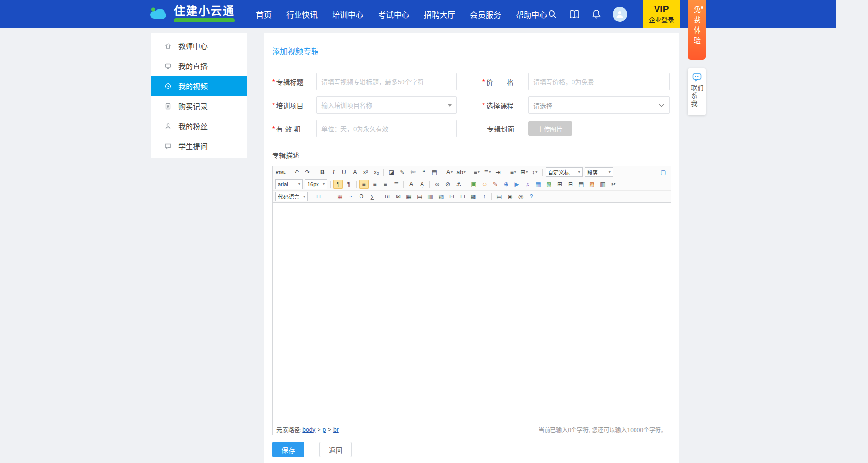  I want to click on undo-icon: ↶, so click(296, 172).